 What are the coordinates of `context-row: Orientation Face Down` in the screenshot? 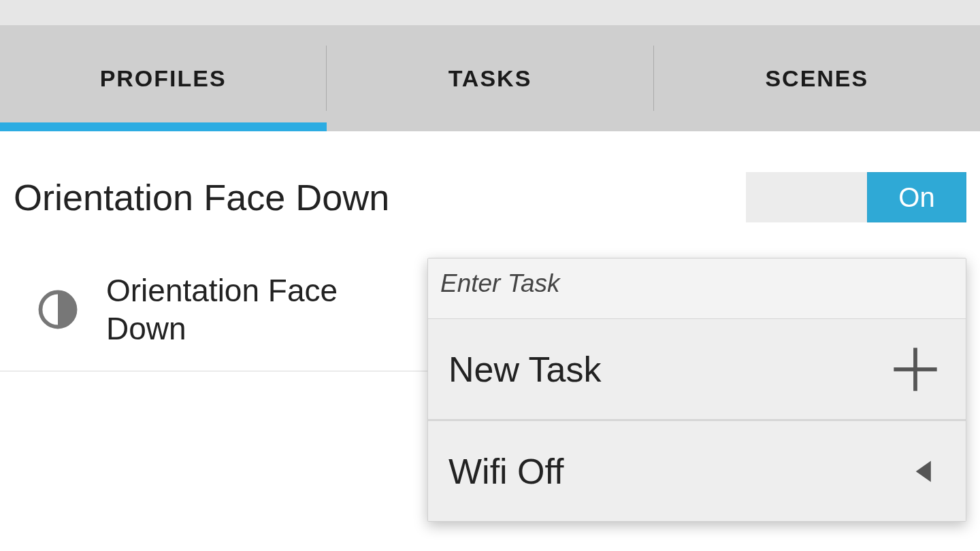 It's located at (214, 321).